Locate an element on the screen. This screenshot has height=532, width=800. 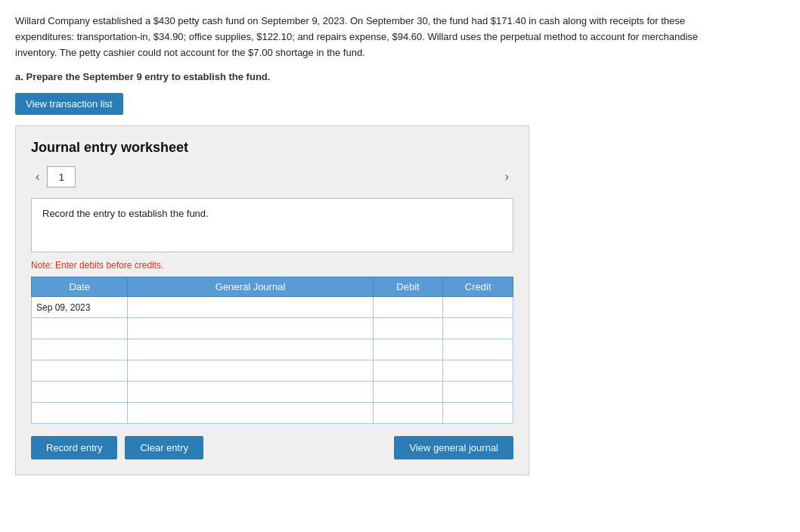
general-journal-header: General Journal is located at coordinates (250, 287).